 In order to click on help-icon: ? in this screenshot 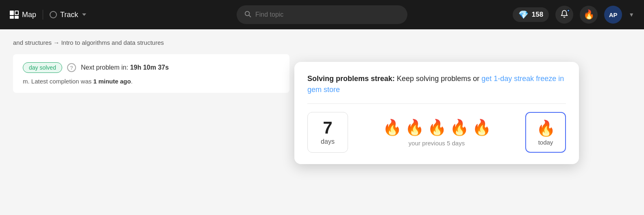, I will do `click(72, 68)`.